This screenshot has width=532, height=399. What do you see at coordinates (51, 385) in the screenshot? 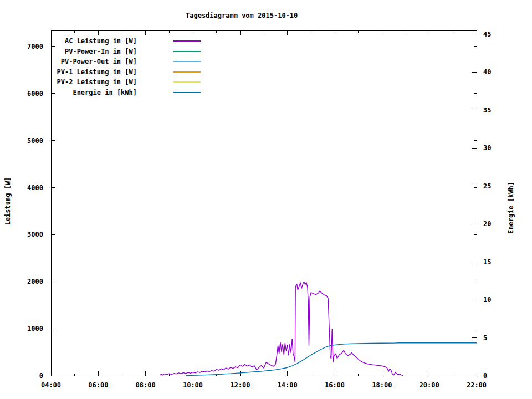
I see `tick-label-x: 04:00` at bounding box center [51, 385].